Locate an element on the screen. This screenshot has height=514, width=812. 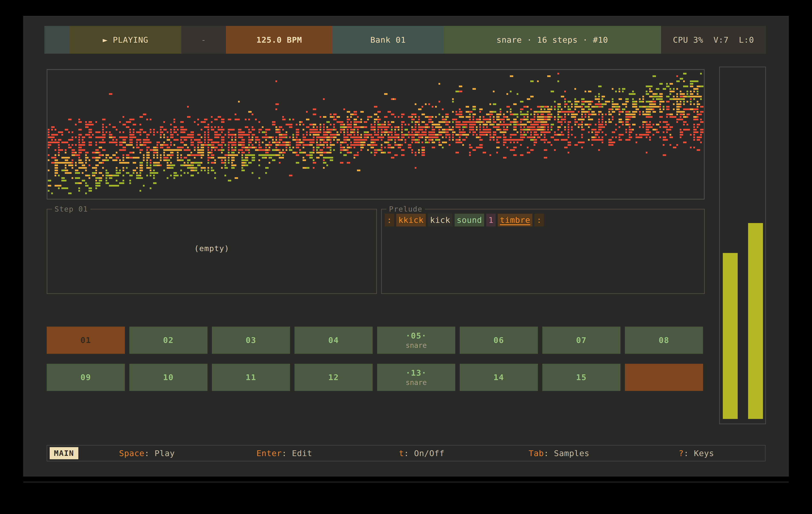
step-button-12: 12 is located at coordinates (334, 377).